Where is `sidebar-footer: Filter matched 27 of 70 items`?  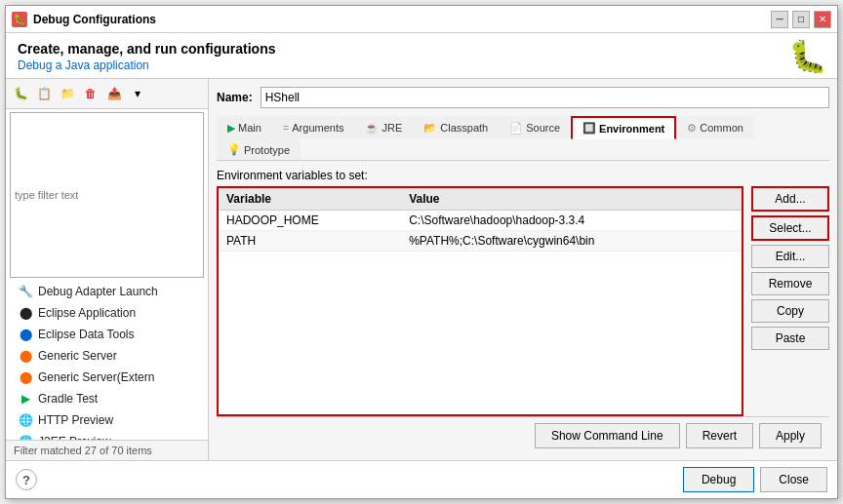 sidebar-footer: Filter matched 27 of 70 items is located at coordinates (107, 450).